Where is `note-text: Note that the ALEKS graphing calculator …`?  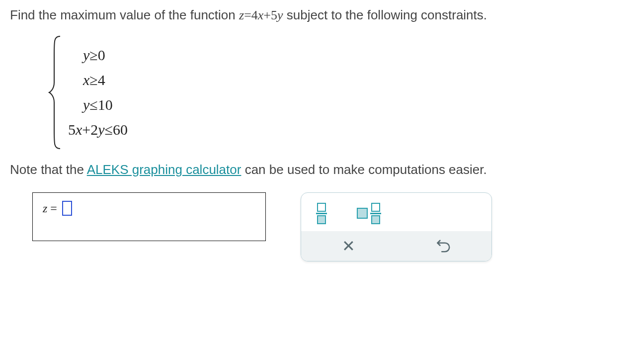 note-text: Note that the ALEKS graphing calculator … is located at coordinates (322, 170).